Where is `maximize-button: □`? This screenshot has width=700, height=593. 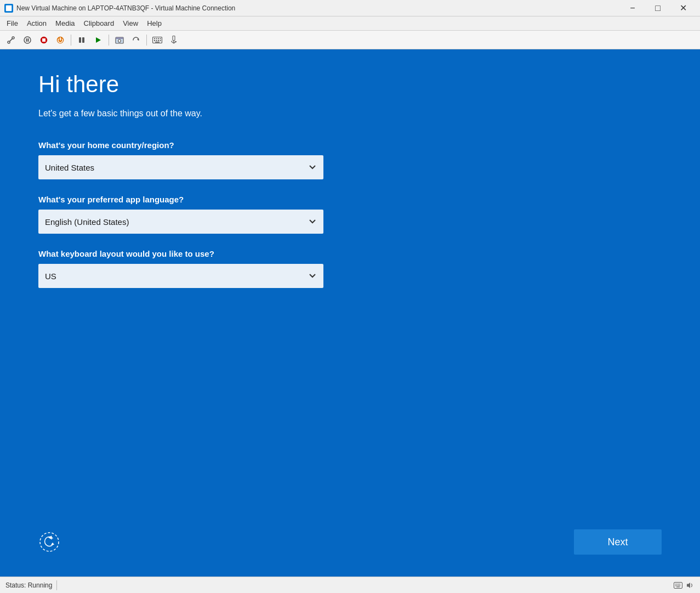 maximize-button: □ is located at coordinates (658, 8).